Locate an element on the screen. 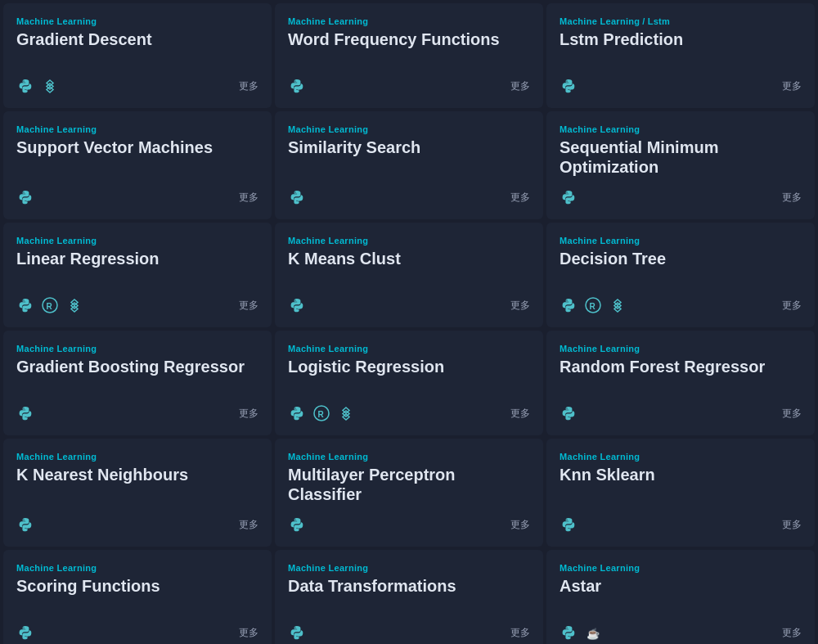  card-gradient-descent: Machine Learning Gradient Descent 更多 is located at coordinates (137, 56).